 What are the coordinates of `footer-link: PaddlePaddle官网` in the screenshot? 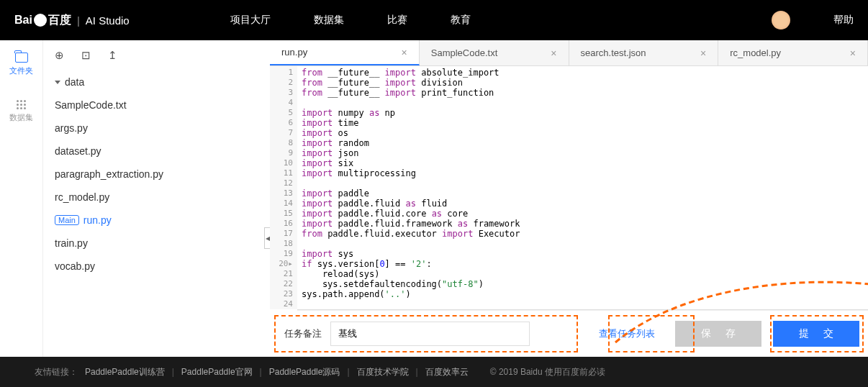 It's located at (217, 373).